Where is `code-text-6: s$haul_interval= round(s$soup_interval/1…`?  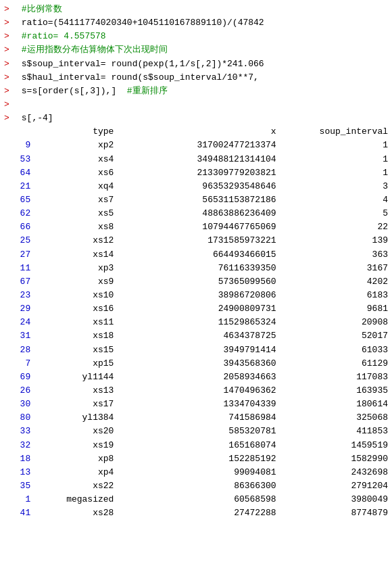
code-text-6: s$haul_interval= round(s$soup_interval/1… is located at coordinates (138, 78).